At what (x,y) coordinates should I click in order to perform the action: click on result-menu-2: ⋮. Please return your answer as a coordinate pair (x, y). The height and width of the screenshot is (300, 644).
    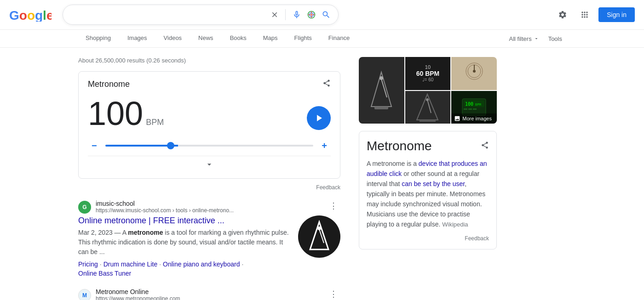
    Looking at the image, I should click on (334, 294).